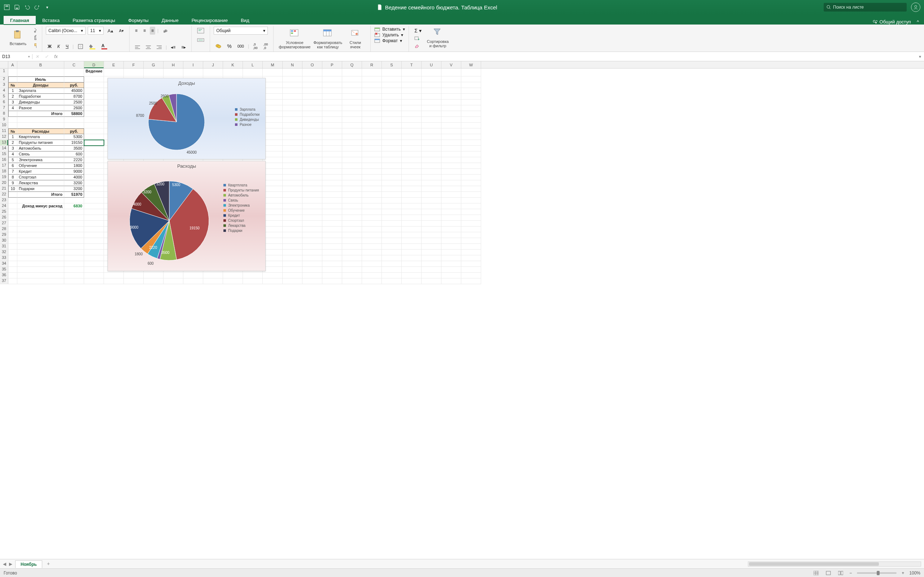  What do you see at coordinates (40, 97) in the screenshot?
I see `cell: Подработки` at bounding box center [40, 97].